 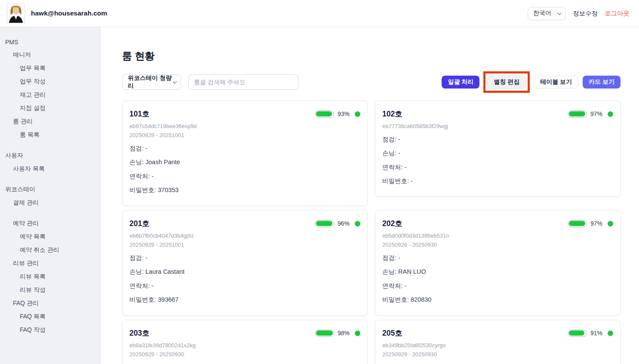 I want to click on battery-percent: 91%, so click(x=596, y=333).